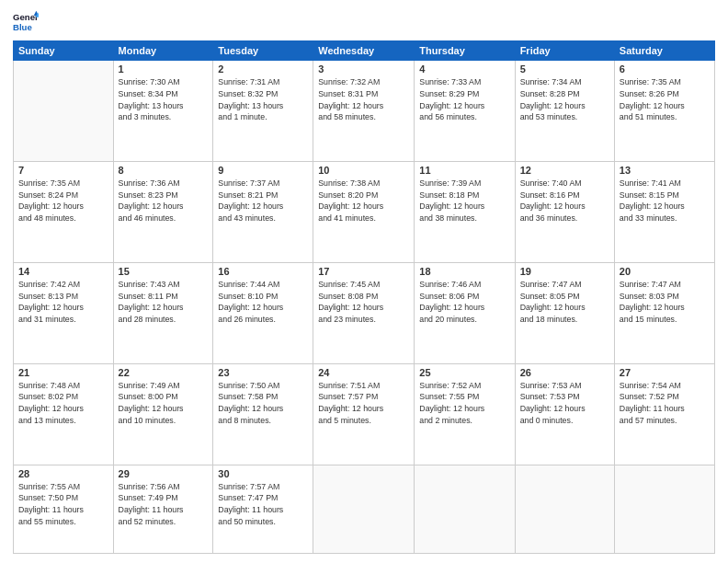 This screenshot has height=563, width=728. I want to click on day-number: 23, so click(263, 373).